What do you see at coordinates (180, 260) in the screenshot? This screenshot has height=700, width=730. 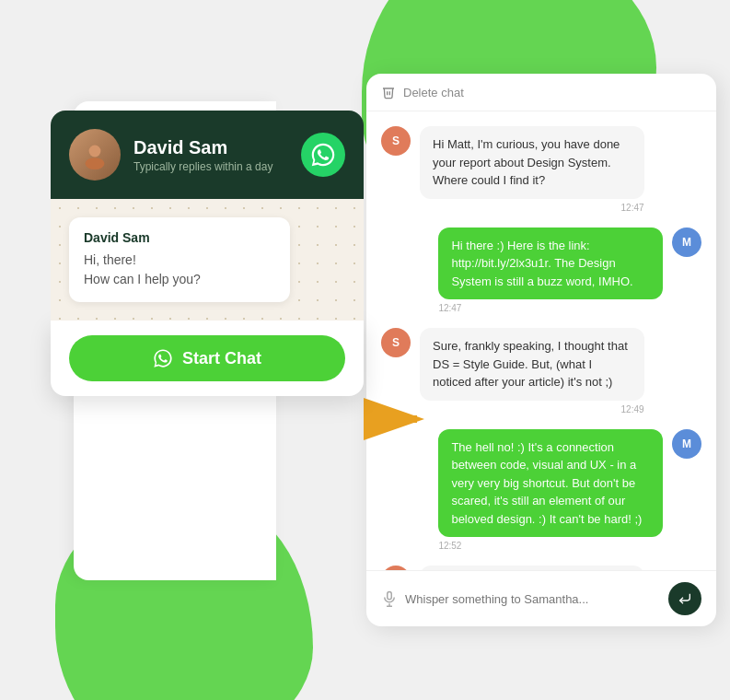 I see `chat-bubble: David Sam Hi, there! How can I help you?` at bounding box center [180, 260].